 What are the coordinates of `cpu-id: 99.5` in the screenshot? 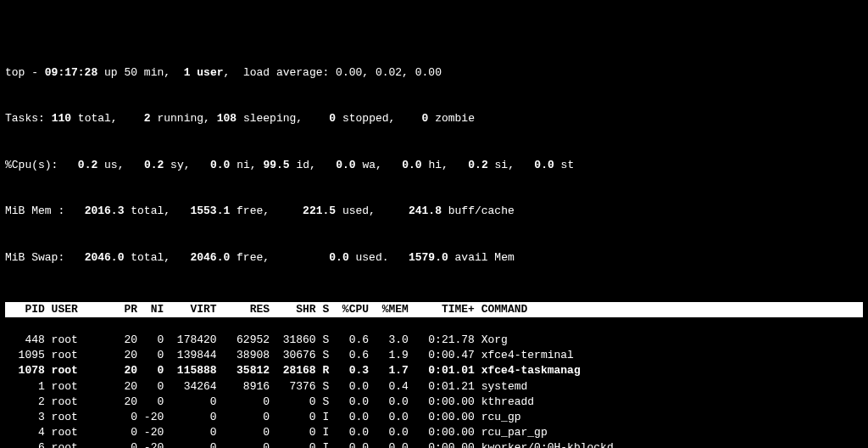 It's located at (276, 165).